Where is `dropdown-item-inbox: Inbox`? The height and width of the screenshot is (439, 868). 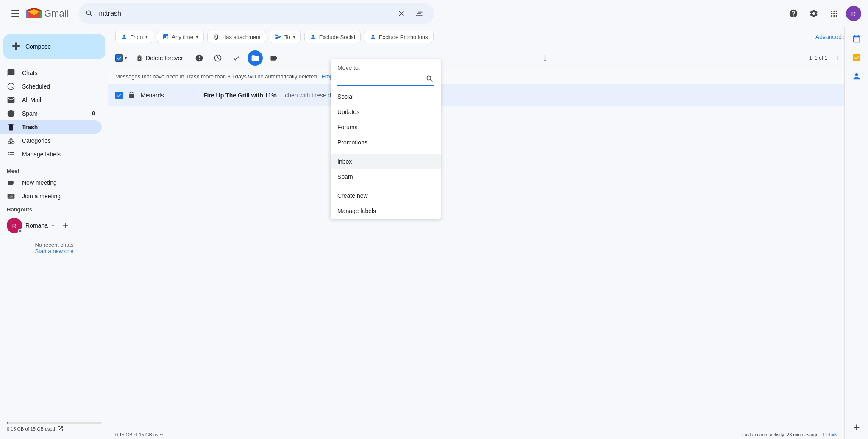 dropdown-item-inbox: Inbox is located at coordinates (386, 161).